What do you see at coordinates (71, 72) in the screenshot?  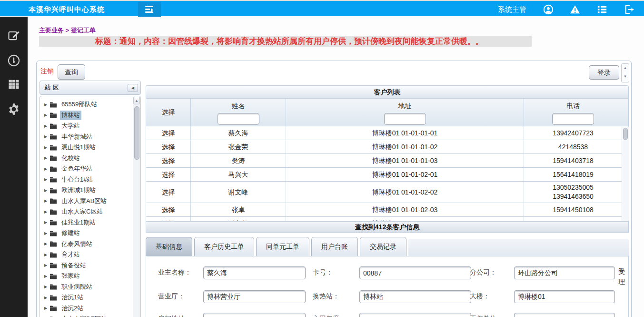 I see `query-button: 查询` at bounding box center [71, 72].